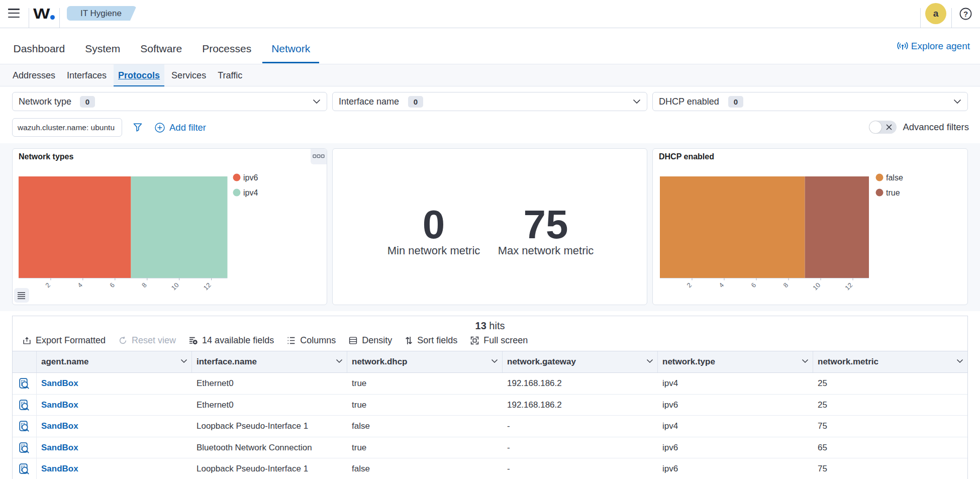 The image size is (980, 479). Describe the element at coordinates (895, 178) in the screenshot. I see `svg-text: false` at that location.